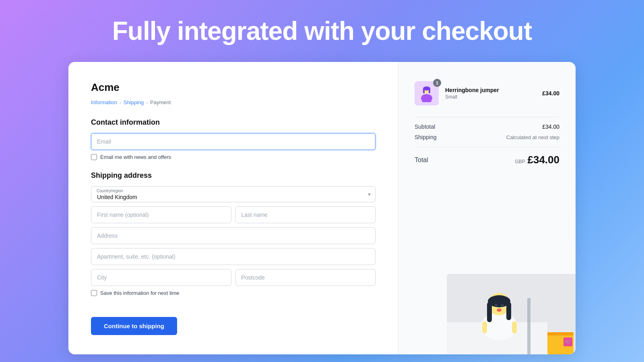 The image size is (644, 362). What do you see at coordinates (551, 93) in the screenshot?
I see `product-price: £34.00` at bounding box center [551, 93].